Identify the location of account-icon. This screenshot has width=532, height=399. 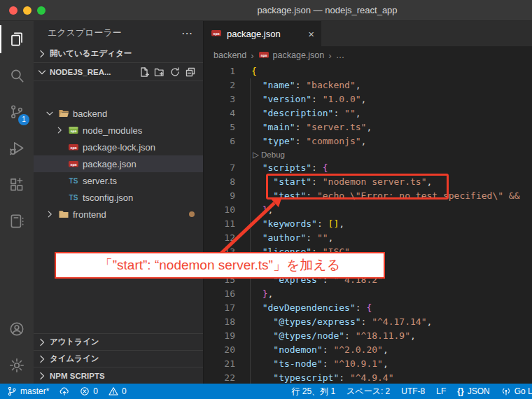
(17, 329).